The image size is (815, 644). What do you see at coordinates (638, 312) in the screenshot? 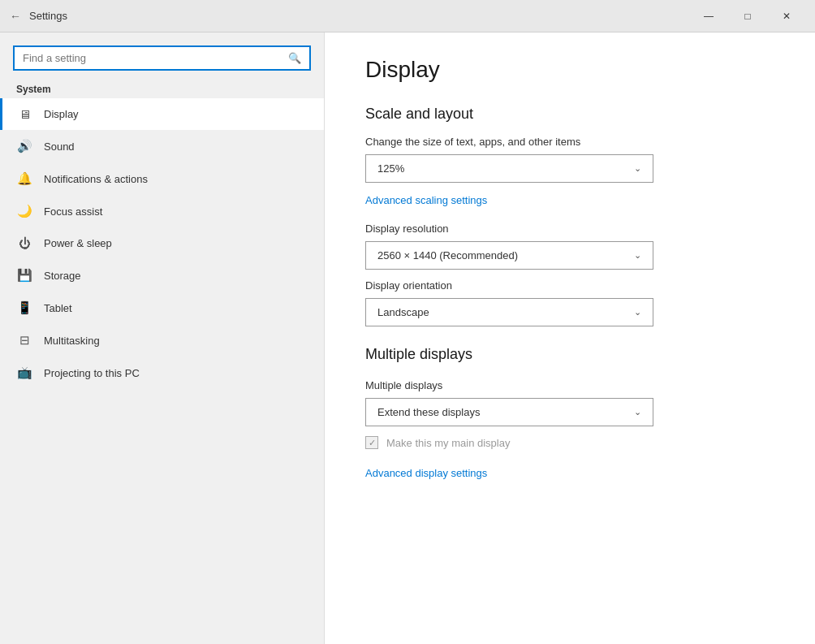
I see `display-orientation-arrow: ⌄` at bounding box center [638, 312].